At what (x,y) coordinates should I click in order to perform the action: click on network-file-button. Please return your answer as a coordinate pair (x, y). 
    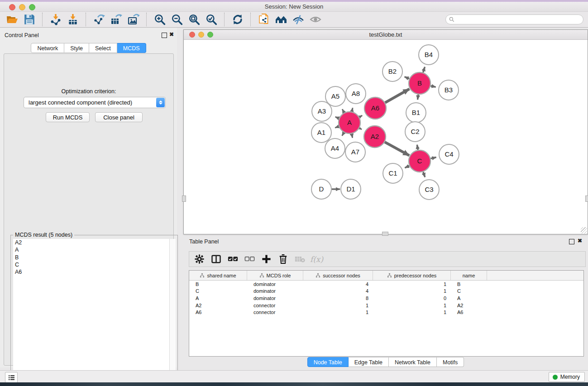
    Looking at the image, I should click on (264, 19).